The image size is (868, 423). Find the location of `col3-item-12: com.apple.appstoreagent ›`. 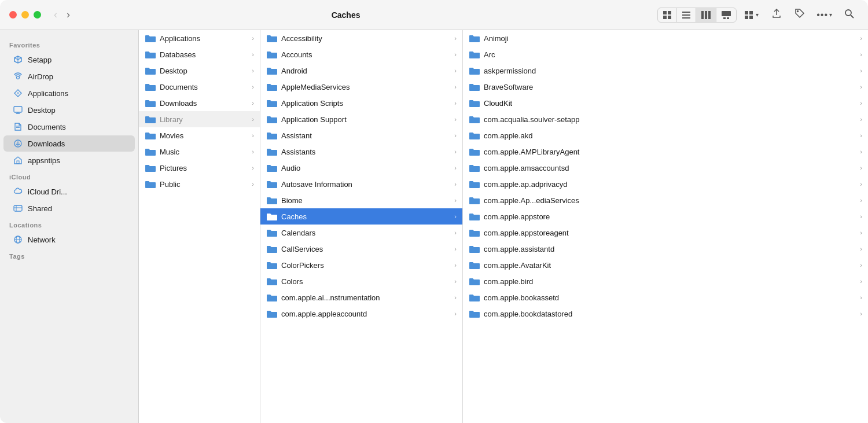

col3-item-12: com.apple.appstoreagent › is located at coordinates (665, 233).